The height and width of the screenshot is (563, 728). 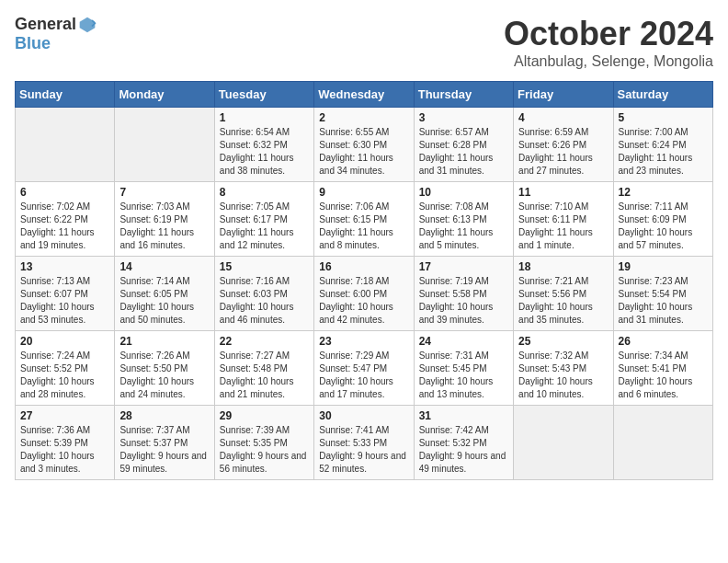 What do you see at coordinates (264, 95) in the screenshot?
I see `weekday-header-tuesday: Tuesday` at bounding box center [264, 95].